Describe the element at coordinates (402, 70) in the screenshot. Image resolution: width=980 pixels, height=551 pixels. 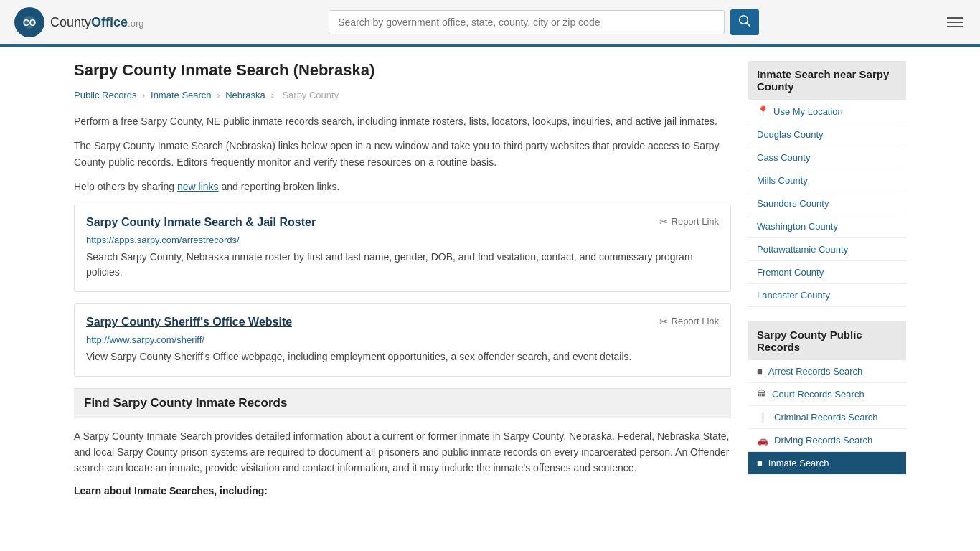
I see `page-title: Sarpy County Inmate Search (Nebraska)` at that location.